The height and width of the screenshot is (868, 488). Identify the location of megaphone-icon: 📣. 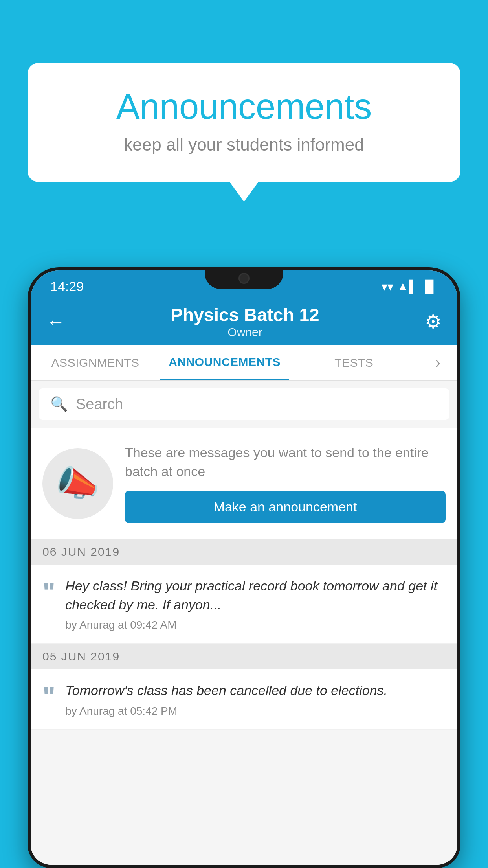
(78, 484).